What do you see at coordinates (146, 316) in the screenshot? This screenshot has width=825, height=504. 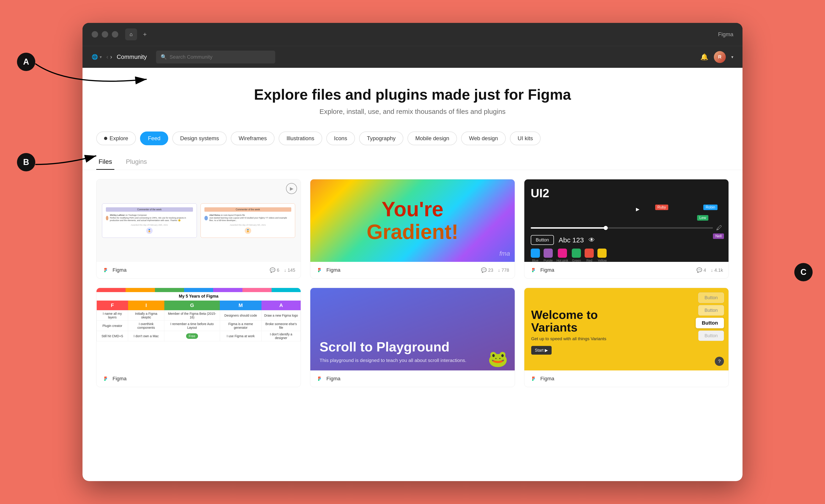 I see `bingo-cell: Initially a Figma skeptic` at bounding box center [146, 316].